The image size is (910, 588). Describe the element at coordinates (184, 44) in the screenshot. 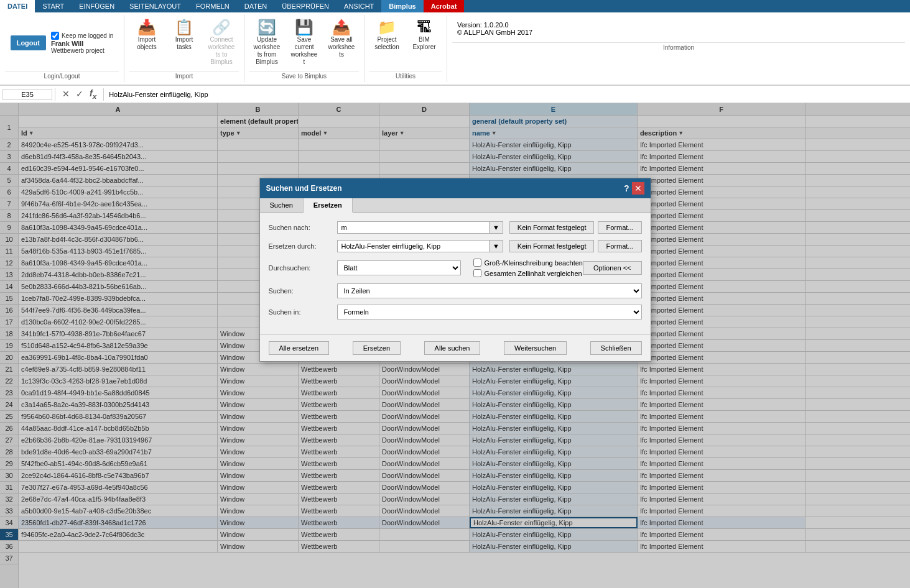

I see `import-tasks-label: Import tasks` at that location.